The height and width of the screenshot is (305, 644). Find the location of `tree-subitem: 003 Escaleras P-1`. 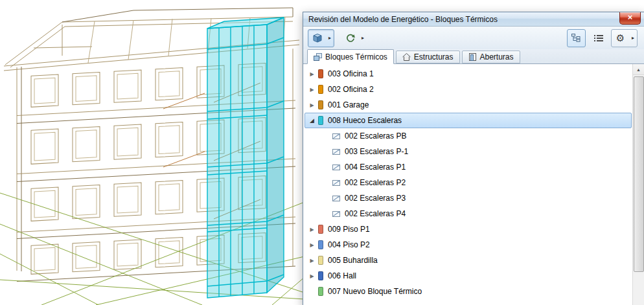

tree-subitem: 003 Escaleras P-1 is located at coordinates (468, 152).